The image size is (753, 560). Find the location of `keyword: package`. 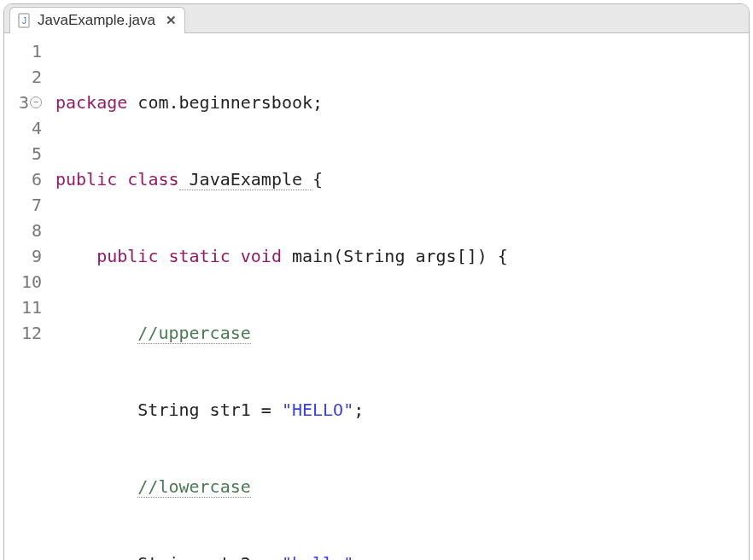

keyword: package is located at coordinates (91, 102).